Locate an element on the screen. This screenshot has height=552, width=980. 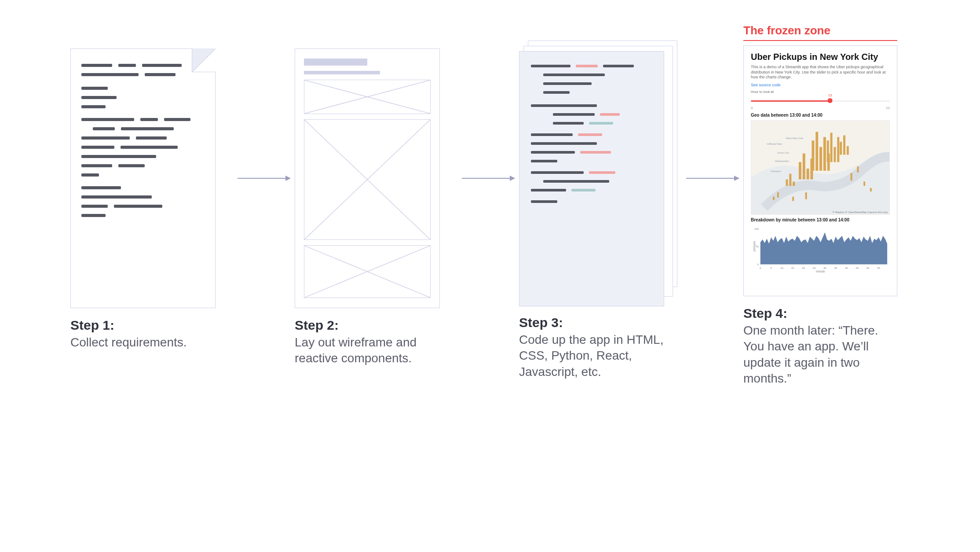
requirements-doc-icon is located at coordinates (143, 178).